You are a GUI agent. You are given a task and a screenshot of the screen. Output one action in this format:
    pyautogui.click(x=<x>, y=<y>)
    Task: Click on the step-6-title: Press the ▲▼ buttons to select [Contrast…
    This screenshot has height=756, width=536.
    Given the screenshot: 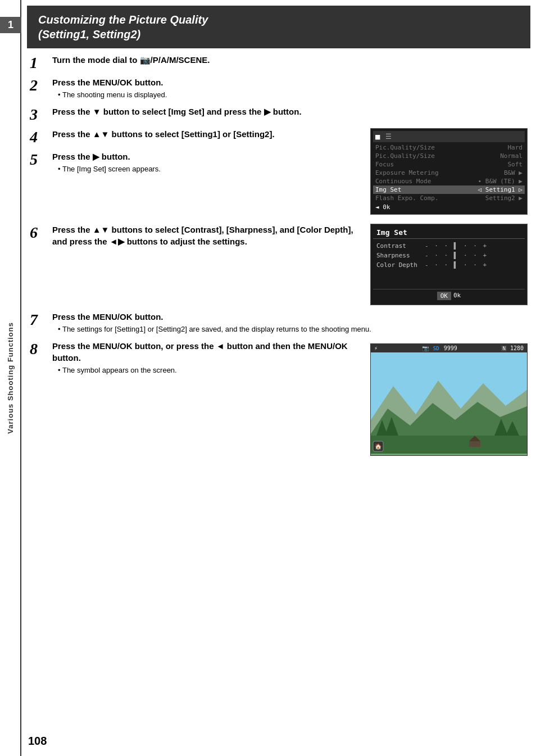 What is the action you would take?
    pyautogui.click(x=208, y=236)
    